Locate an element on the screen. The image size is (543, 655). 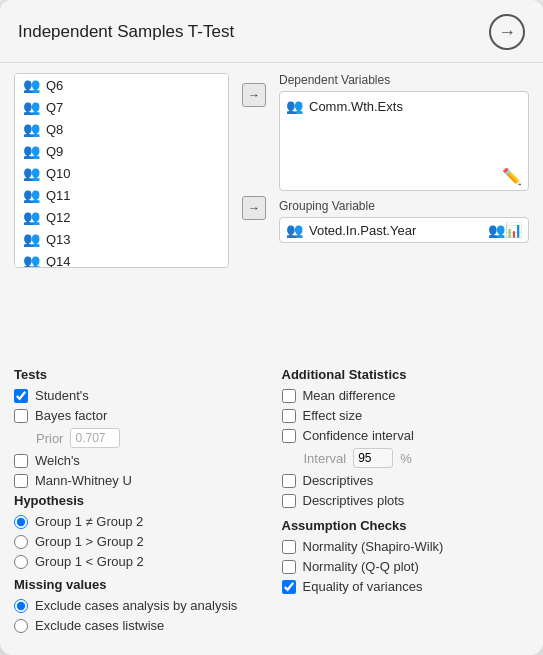
var-name: Q6 is located at coordinates (54, 86).